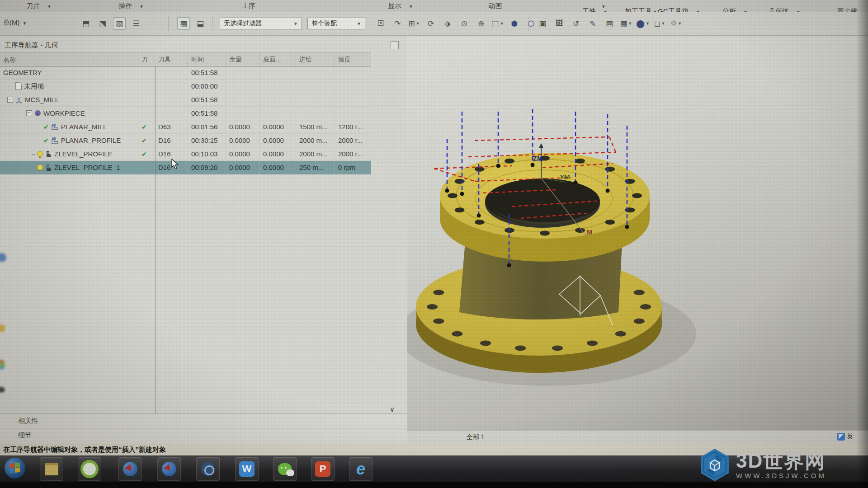 The width and height of the screenshot is (868, 488). Describe the element at coordinates (285, 469) in the screenshot. I see `wechat-icon` at that location.